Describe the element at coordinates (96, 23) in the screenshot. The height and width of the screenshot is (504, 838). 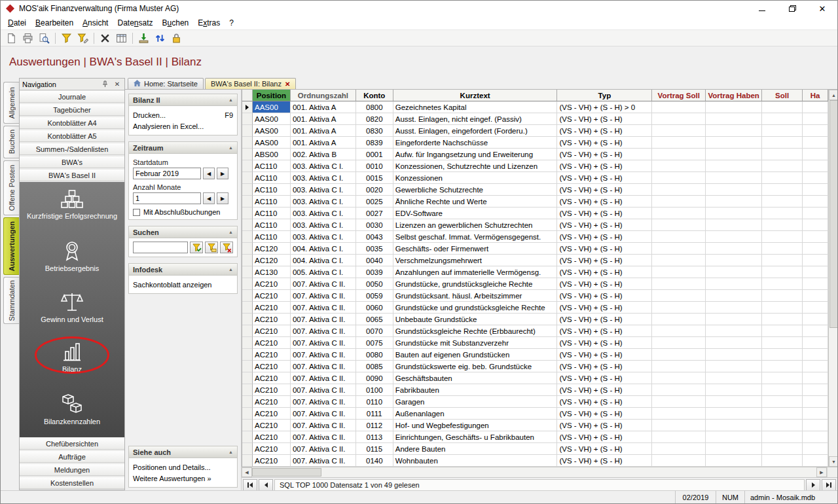
I see `menu-ansicht: Ansicht` at that location.